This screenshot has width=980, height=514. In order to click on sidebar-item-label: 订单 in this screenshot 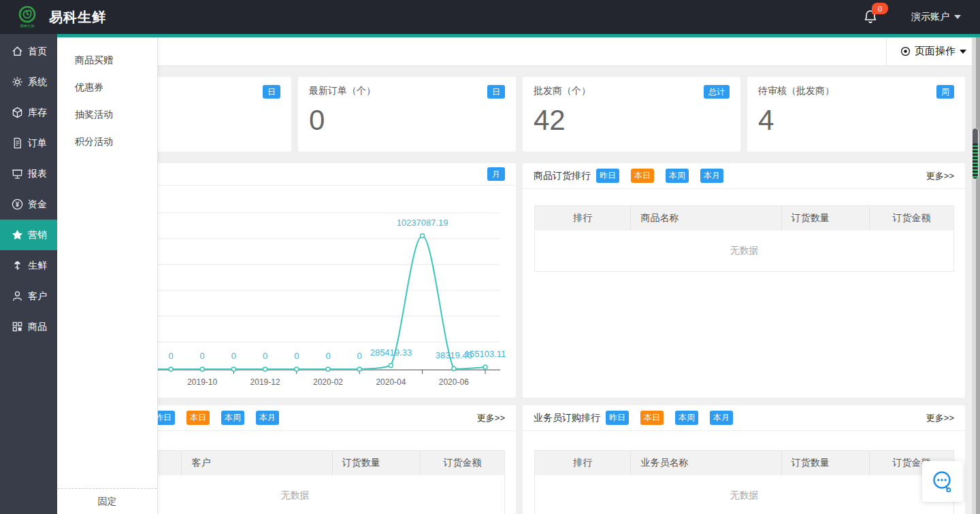, I will do `click(37, 143)`.